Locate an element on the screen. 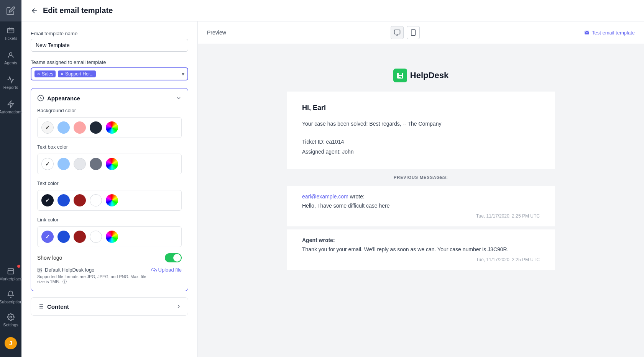 Image resolution: width=644 pixels, height=357 pixels. user-avatar: J is located at coordinates (11, 343).